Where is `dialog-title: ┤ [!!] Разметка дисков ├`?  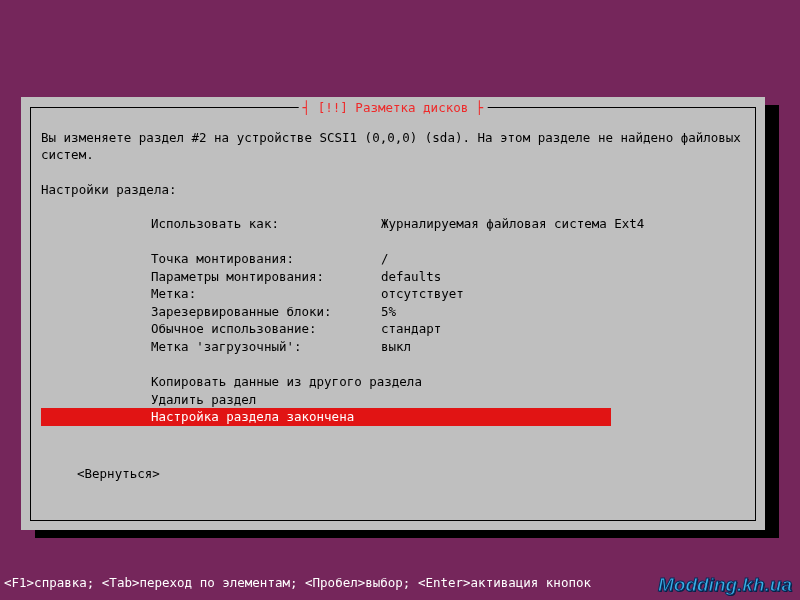
dialog-title: ┤ [!!] Разметка дисков ├ is located at coordinates (394, 108).